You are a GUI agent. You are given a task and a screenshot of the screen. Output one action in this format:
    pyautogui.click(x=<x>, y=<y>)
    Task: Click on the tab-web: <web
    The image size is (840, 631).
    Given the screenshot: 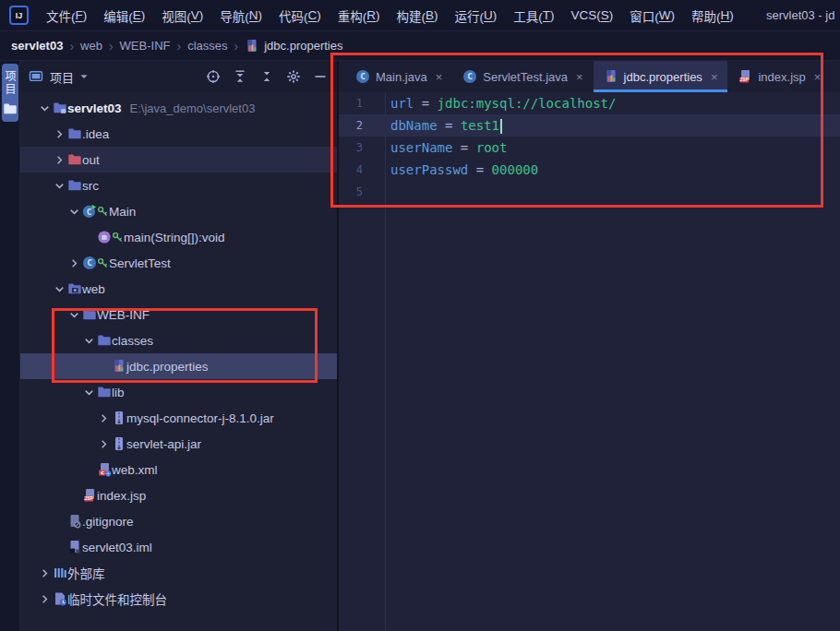 What is the action you would take?
    pyautogui.click(x=835, y=77)
    